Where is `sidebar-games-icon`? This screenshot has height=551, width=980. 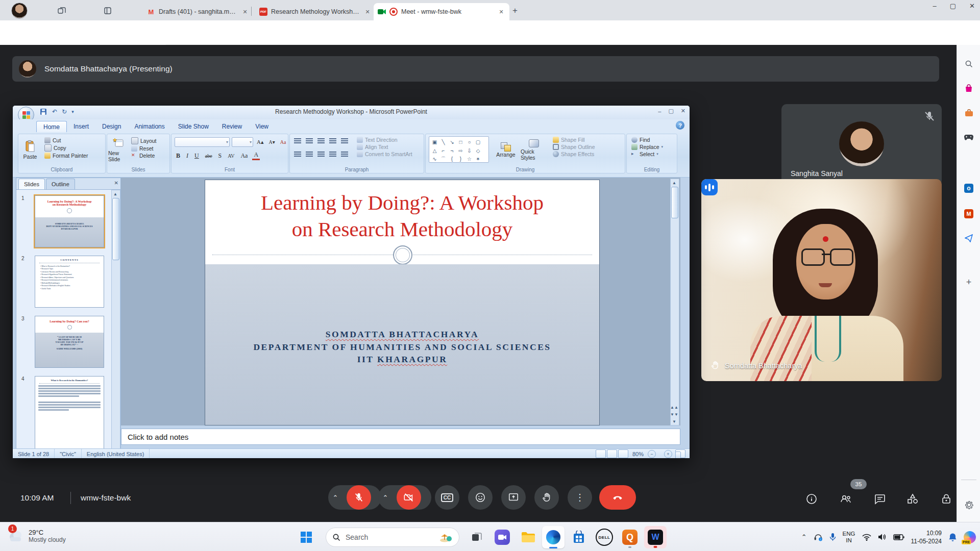
sidebar-games-icon is located at coordinates (969, 137).